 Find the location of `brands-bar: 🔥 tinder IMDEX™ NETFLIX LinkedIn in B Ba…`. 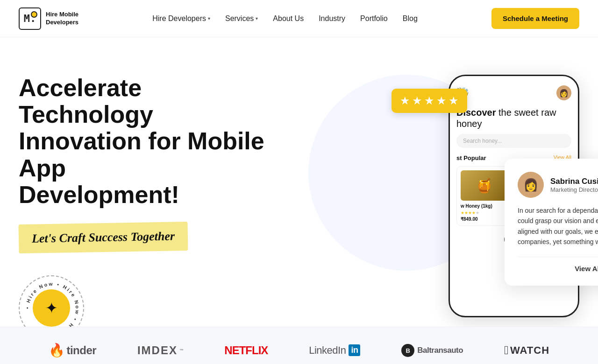

brands-bar: 🔥 tinder IMDEX™ NETFLIX LinkedIn in B Ba… is located at coordinates (299, 345).